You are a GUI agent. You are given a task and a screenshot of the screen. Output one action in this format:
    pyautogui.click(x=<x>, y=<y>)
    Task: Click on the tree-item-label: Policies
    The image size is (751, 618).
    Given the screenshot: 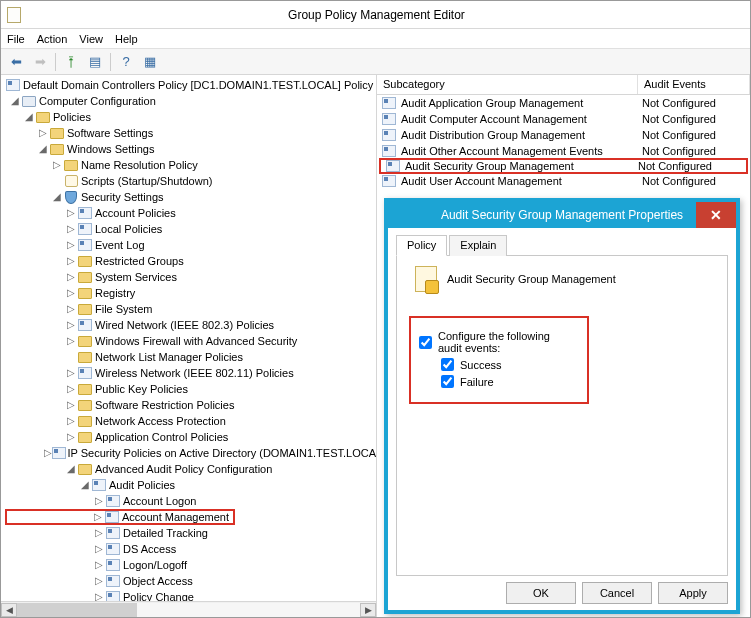 What is the action you would take?
    pyautogui.click(x=72, y=117)
    